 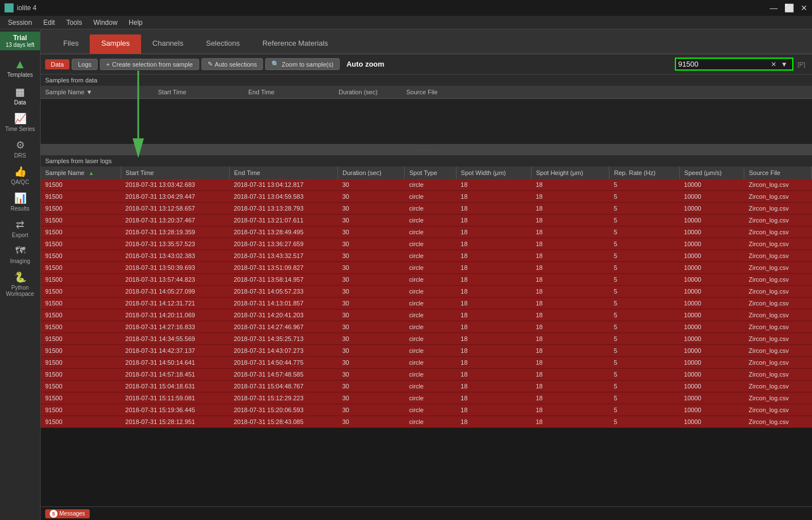 I want to click on sidebar-item-export: ⇄ Export, so click(x=20, y=228).